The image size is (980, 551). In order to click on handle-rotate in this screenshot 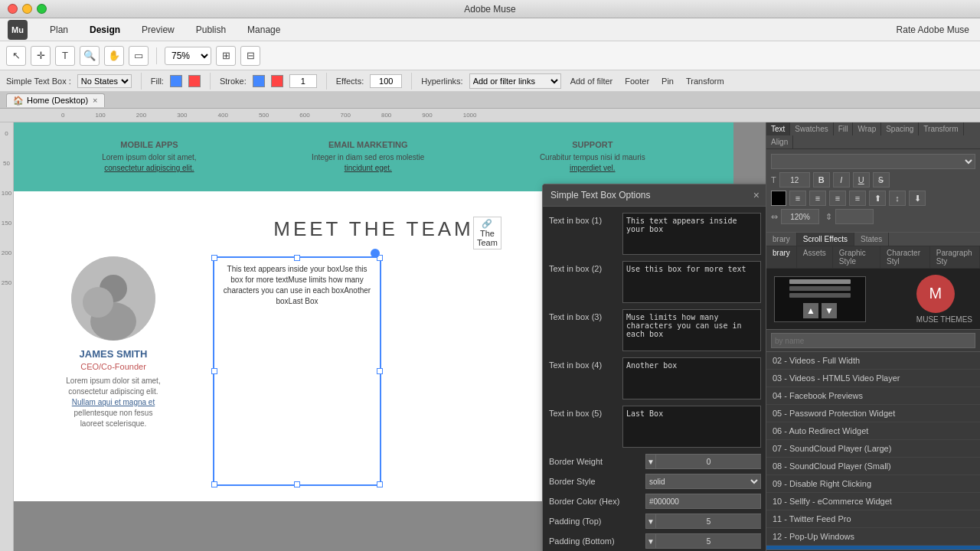, I will do `click(375, 253)`.